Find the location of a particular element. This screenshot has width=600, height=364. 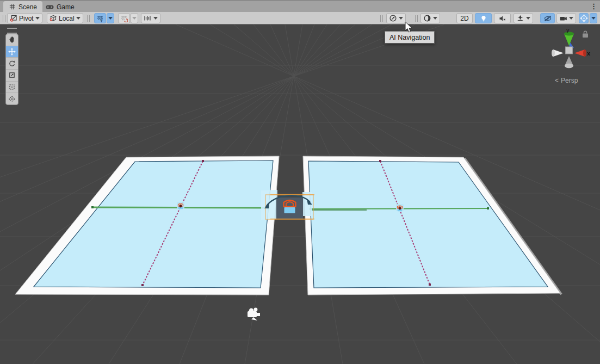

tool-rotate is located at coordinates (12, 64).